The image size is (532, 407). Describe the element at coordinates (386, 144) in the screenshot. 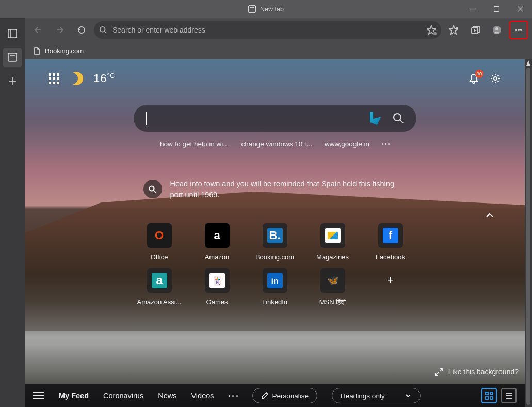

I see `more-suggestions-icon` at that location.